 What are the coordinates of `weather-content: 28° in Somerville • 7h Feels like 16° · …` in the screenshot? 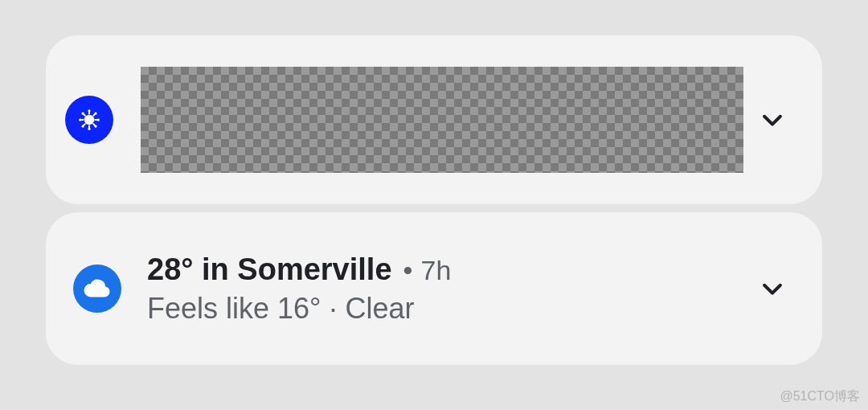 It's located at (451, 289).